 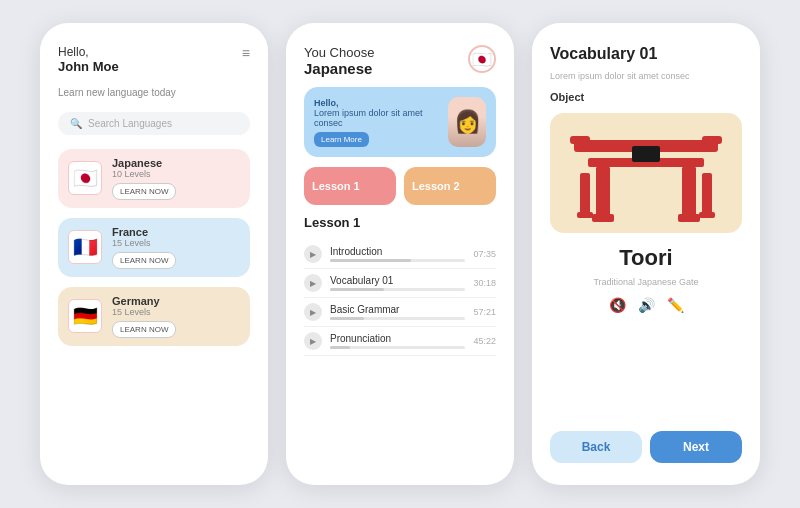 I want to click on lesson-list: ▶ Introduction 07:35 ▶ Vocabulary 01 30:…, so click(x=400, y=298).